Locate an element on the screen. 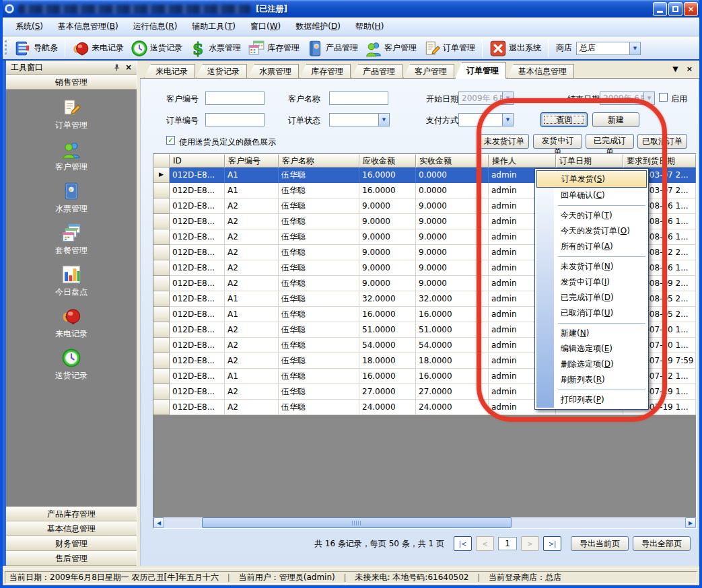  enable-checkbox is located at coordinates (664, 97).